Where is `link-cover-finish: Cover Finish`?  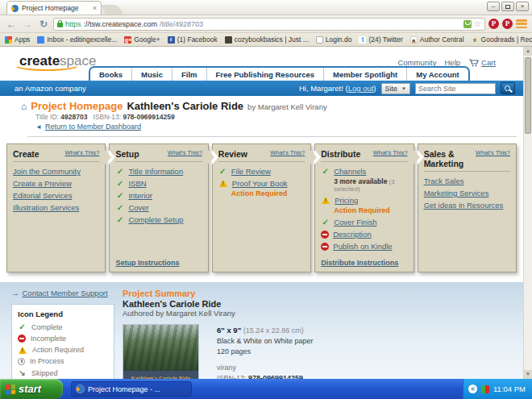
link-cover-finish: Cover Finish is located at coordinates (355, 222).